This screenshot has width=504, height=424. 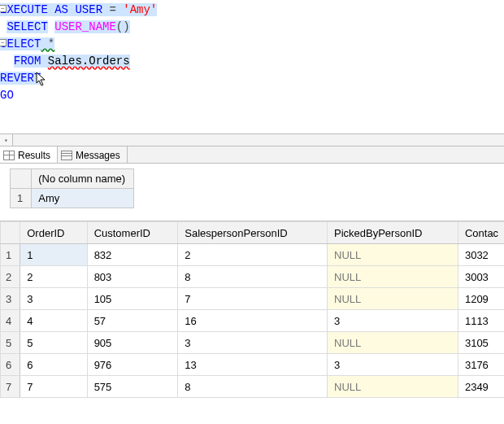 What do you see at coordinates (54, 321) in the screenshot?
I see `cell-orderid: 4` at bounding box center [54, 321].